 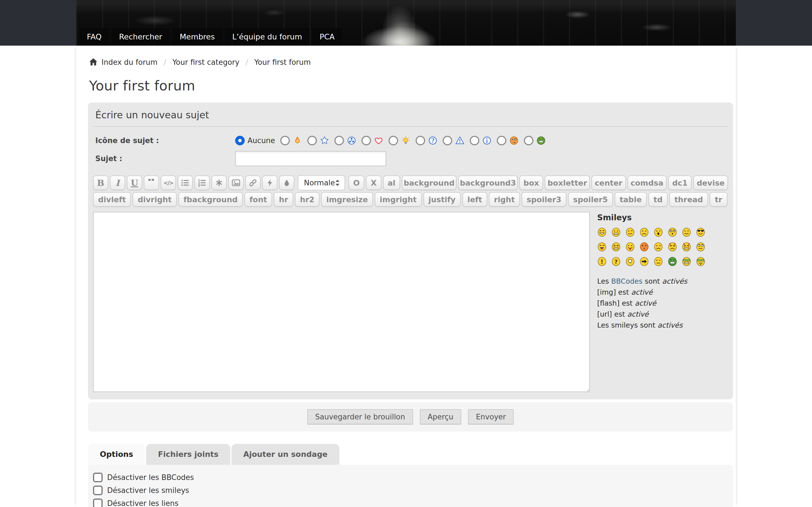 I want to click on home-icon, so click(x=95, y=62).